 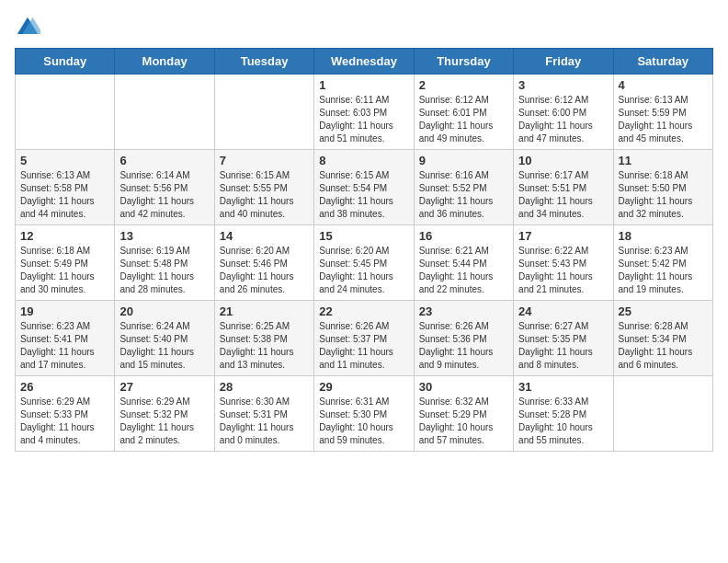 What do you see at coordinates (264, 188) in the screenshot?
I see `calendar-cell: 7Sunrise: 6:15 AM Sunset: 5:55 PM Daylig…` at bounding box center [264, 188].